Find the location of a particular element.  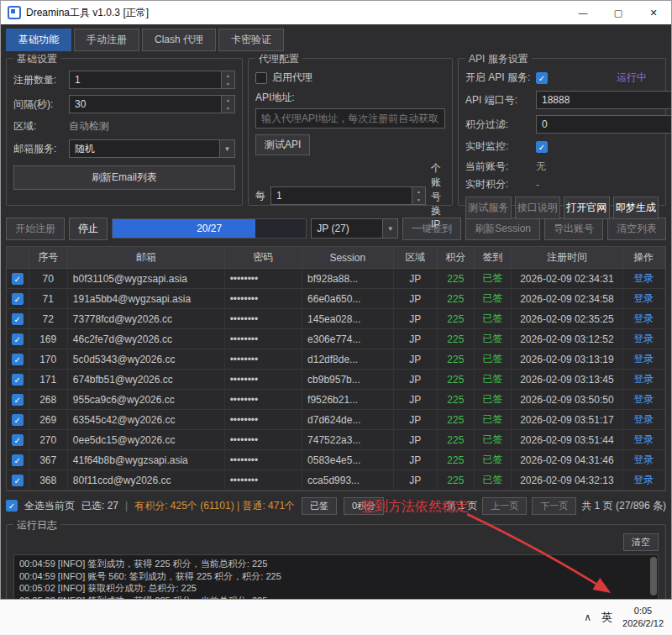

table-row: ✓ 71 191a5bb4@wygzsapi.asia •••••••• 66e… is located at coordinates (336, 299).